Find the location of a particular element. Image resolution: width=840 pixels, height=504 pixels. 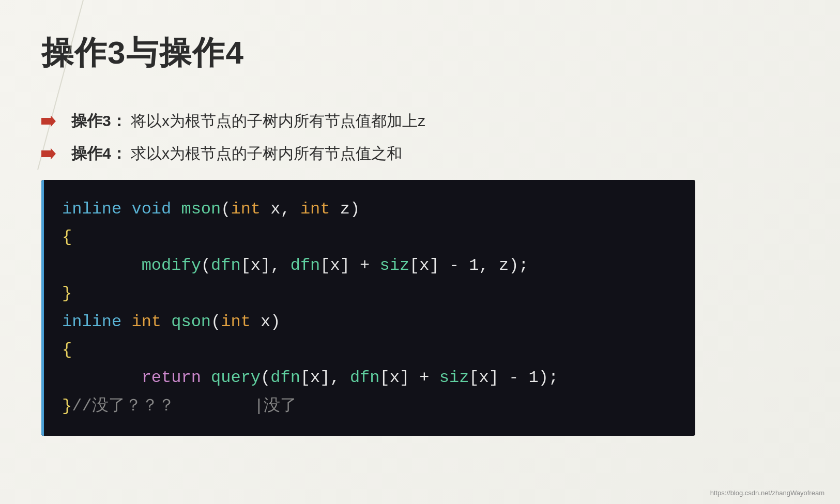

bullet-item-2: 操作4： 求以x为根节点的子树内所有节点值之和 is located at coordinates (420, 154).